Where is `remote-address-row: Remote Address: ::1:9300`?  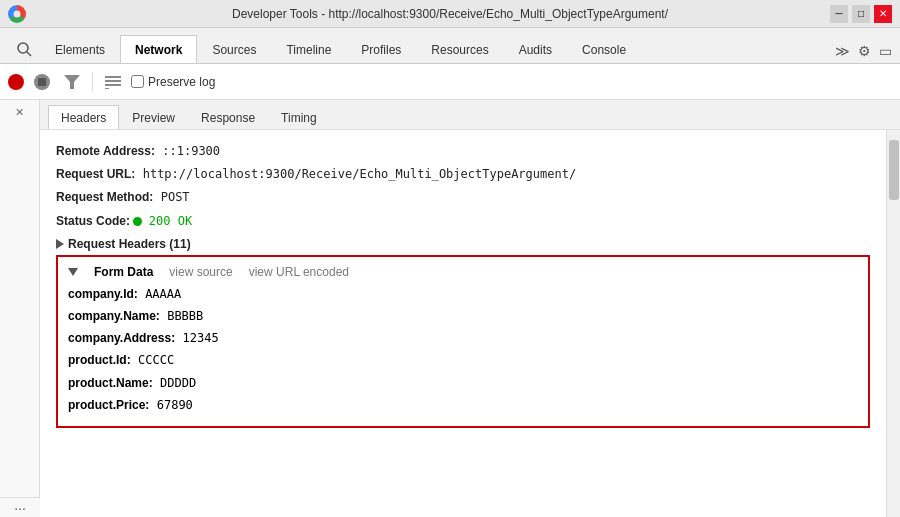 remote-address-row: Remote Address: ::1:9300 is located at coordinates (463, 152).